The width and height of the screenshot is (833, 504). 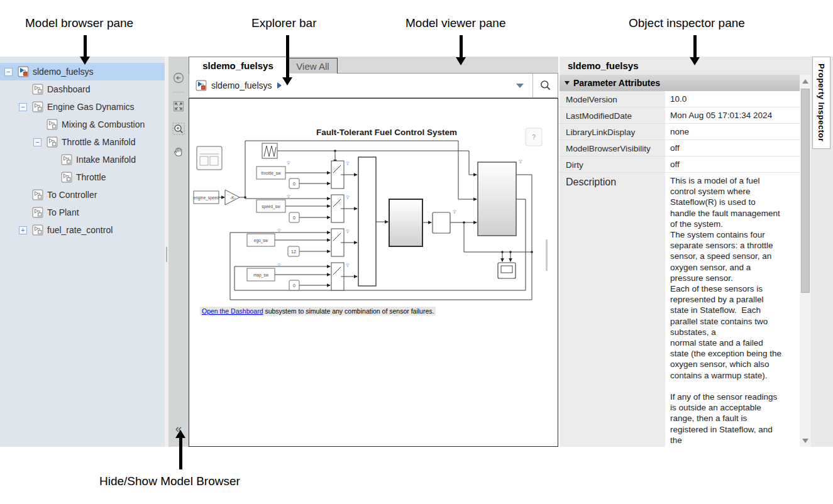 I want to click on property-name: Dirty, so click(x=575, y=165).